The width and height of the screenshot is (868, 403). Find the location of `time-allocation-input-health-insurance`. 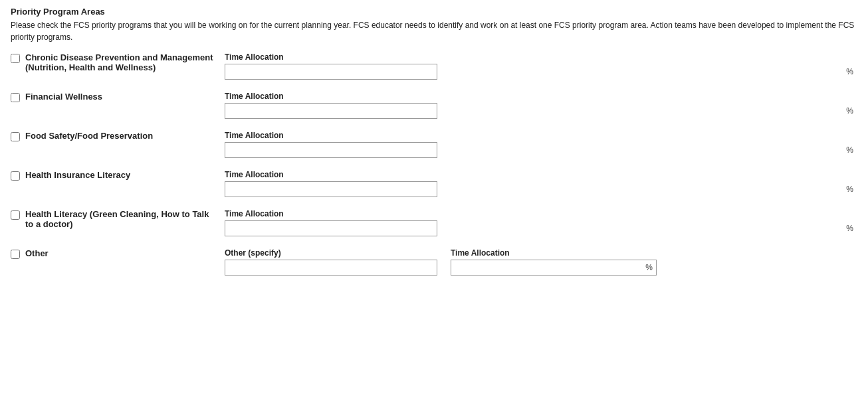

time-allocation-input-health-insurance is located at coordinates (331, 189).